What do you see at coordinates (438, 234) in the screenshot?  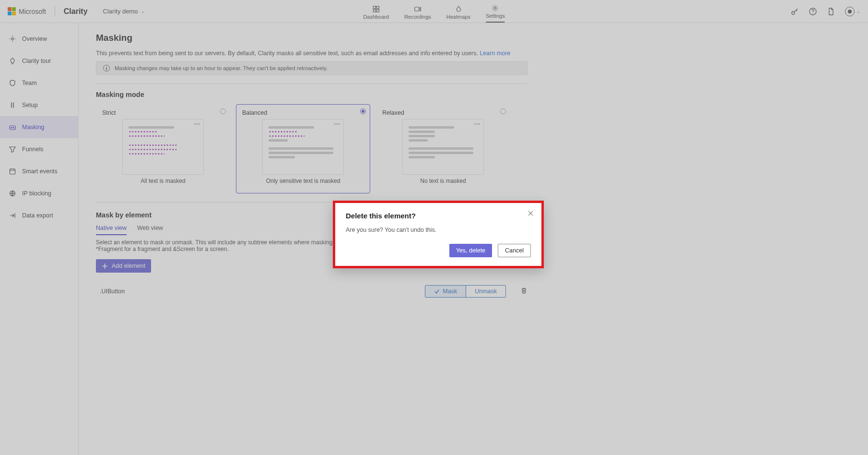 I see `delete-dialog: Delete this element? Are you sure? You c…` at bounding box center [438, 234].